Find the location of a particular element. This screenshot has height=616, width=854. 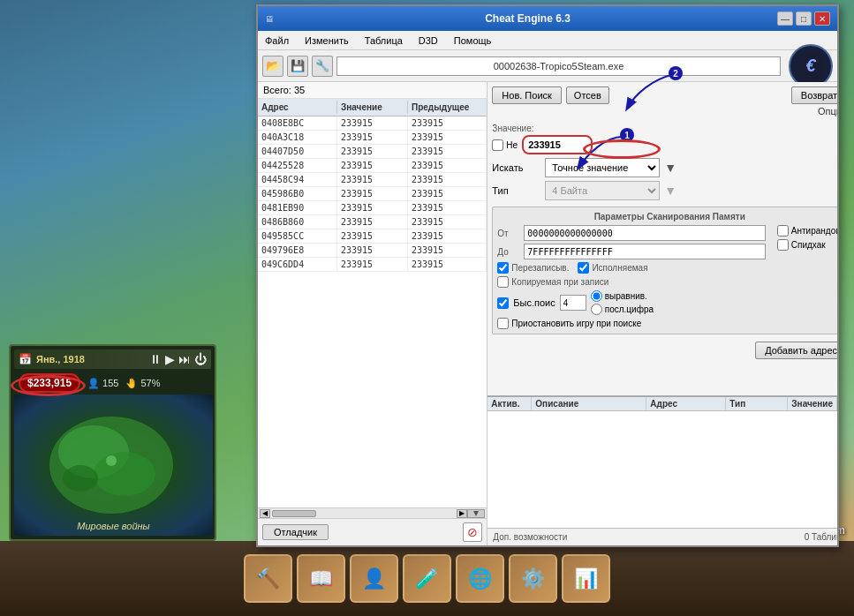

radio-lastdigit is located at coordinates (597, 309).